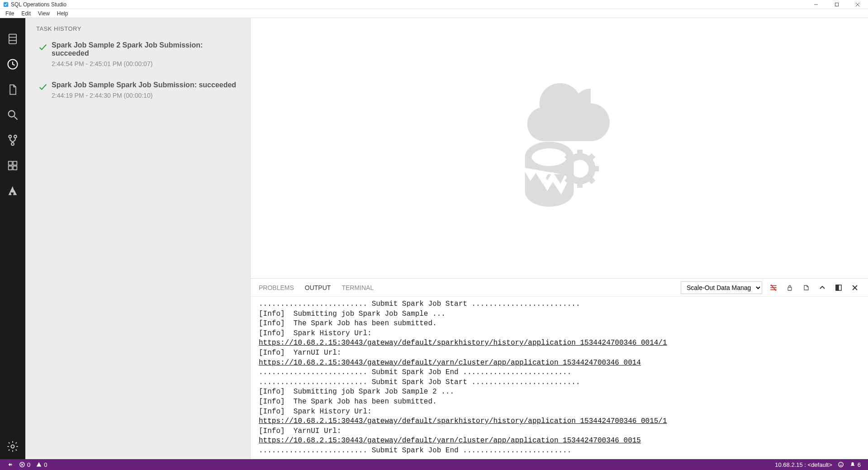 This screenshot has height=470, width=868. Describe the element at coordinates (26, 14) in the screenshot. I see `menu-edit: Edit` at that location.